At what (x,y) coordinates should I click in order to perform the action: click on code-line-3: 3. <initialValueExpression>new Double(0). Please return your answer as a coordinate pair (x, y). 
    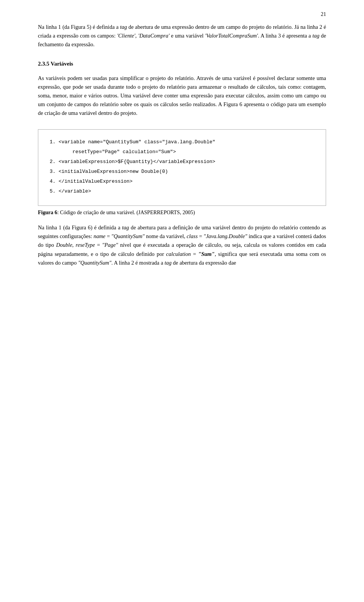
    Looking at the image, I should click on (182, 172).